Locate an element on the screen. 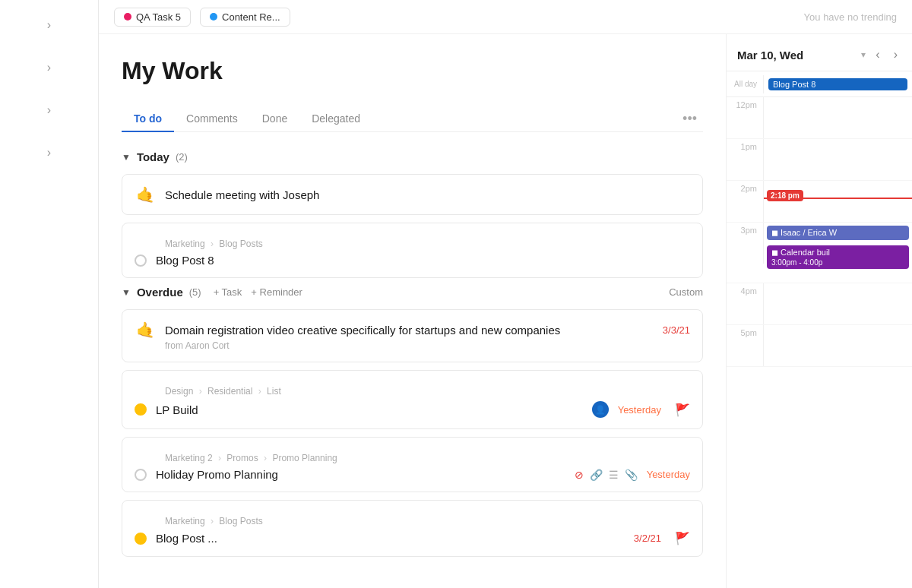 This screenshot has width=912, height=588. task-icon-hand2: 🤙 is located at coordinates (145, 330).